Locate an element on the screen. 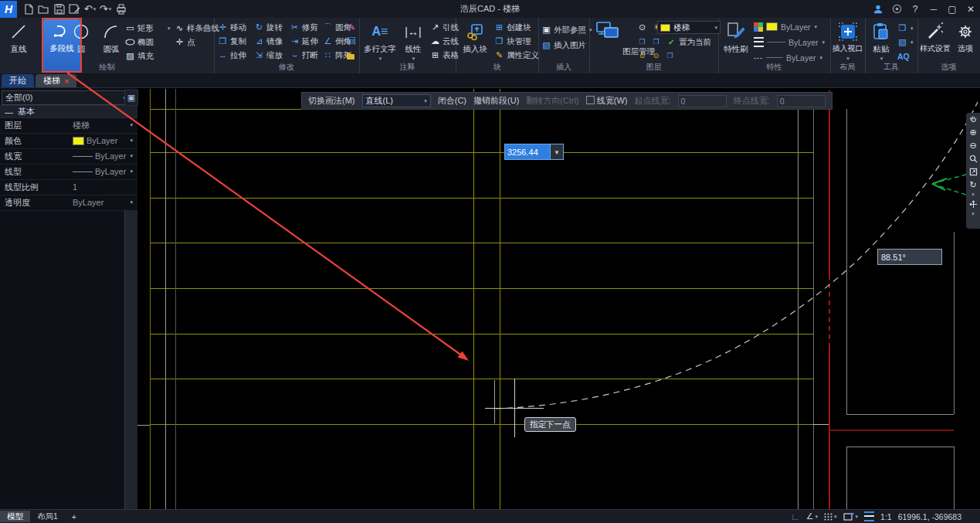 Image resolution: width=980 pixels, height=523 pixels. leader-button: ↗引线 is located at coordinates (445, 28).